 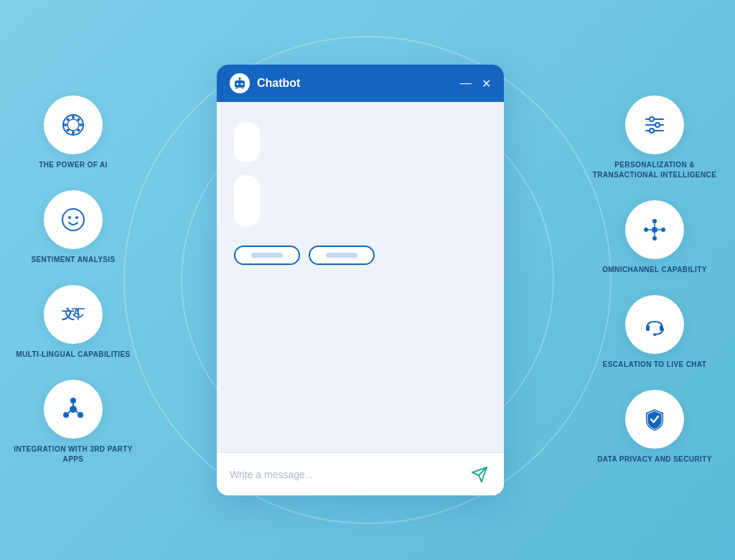 I want to click on chatbot-controls: — ✕, so click(x=475, y=83).